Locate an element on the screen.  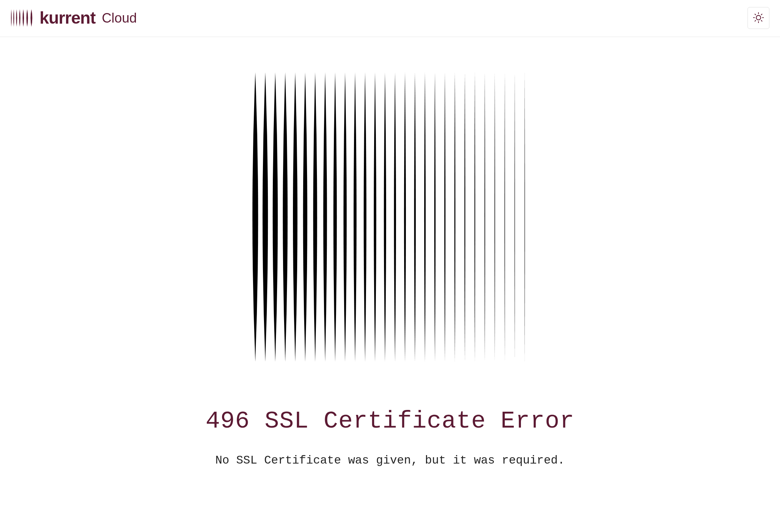
brand-bars-icon is located at coordinates (23, 18).